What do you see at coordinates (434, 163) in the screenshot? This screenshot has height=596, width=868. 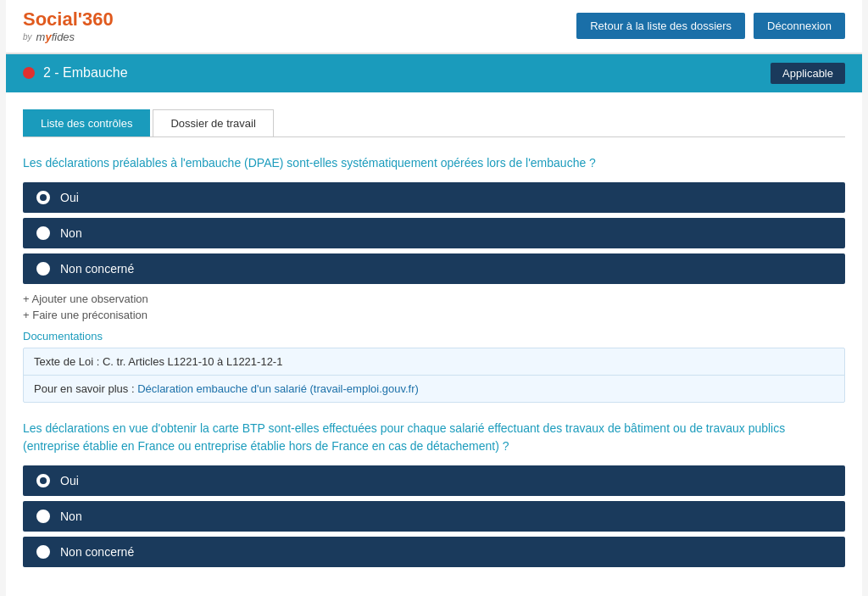 I see `question-1-text: Les déclarations préalables à l'embauche…` at bounding box center [434, 163].